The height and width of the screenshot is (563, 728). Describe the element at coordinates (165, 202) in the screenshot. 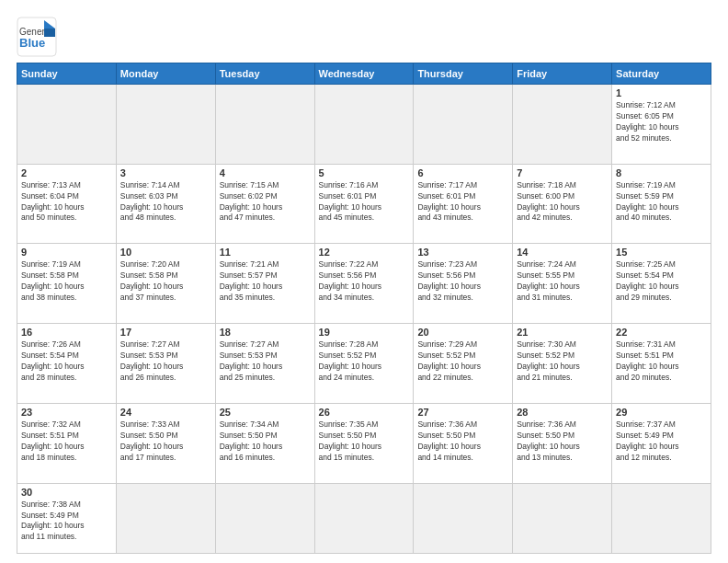

I see `day-info: Sunrise: 7:14 AMSunset: 6:03 PMDaylight:…` at that location.